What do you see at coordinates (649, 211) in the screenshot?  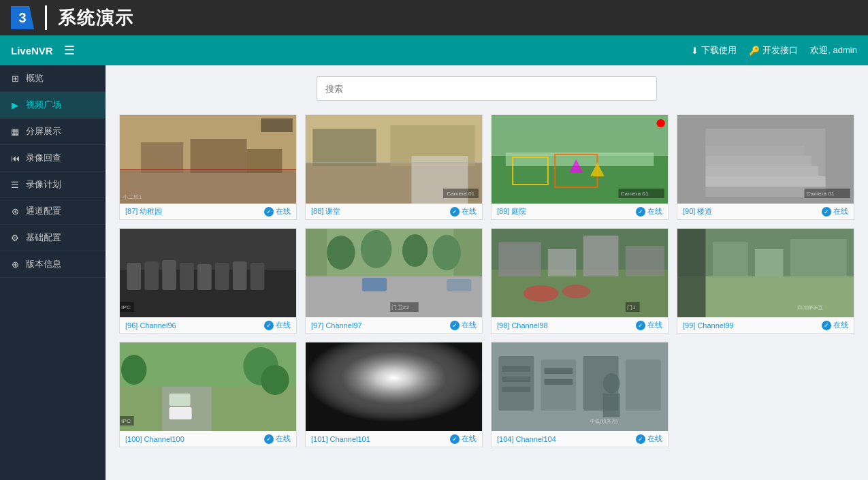 I see `cam89-status: ✓ 在线` at bounding box center [649, 211].